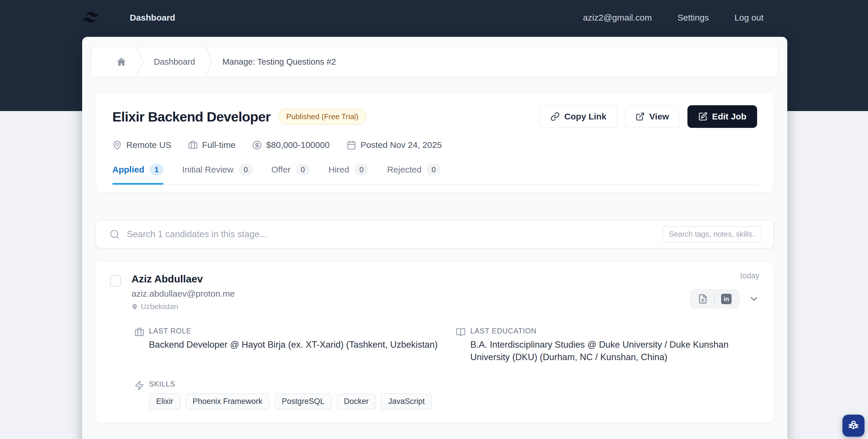 Image resolution: width=868 pixels, height=439 pixels. Describe the element at coordinates (435, 145) in the screenshot. I see `job-meta-row: Remote US Full-time $80,000-100000 Poste…` at that location.